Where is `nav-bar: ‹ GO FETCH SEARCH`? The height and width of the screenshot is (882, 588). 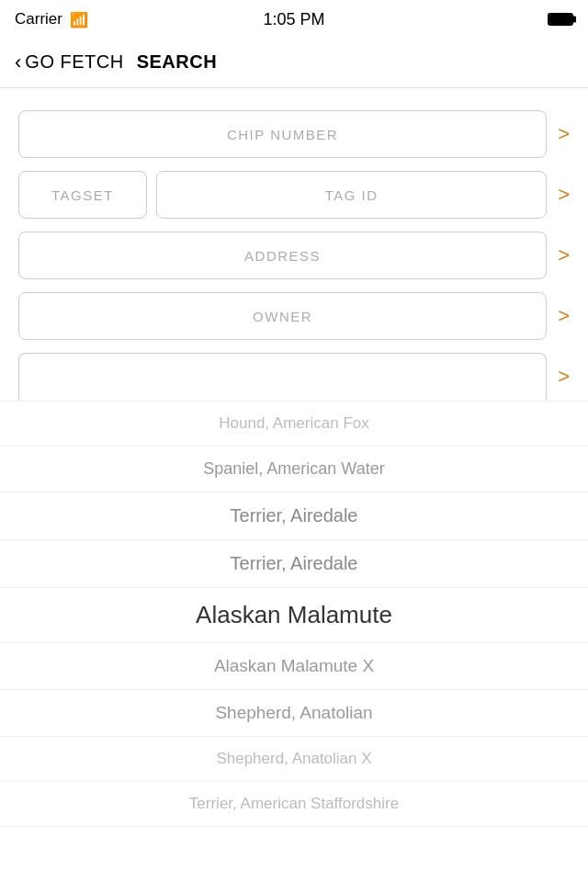 nav-bar: ‹ GO FETCH SEARCH is located at coordinates (294, 62).